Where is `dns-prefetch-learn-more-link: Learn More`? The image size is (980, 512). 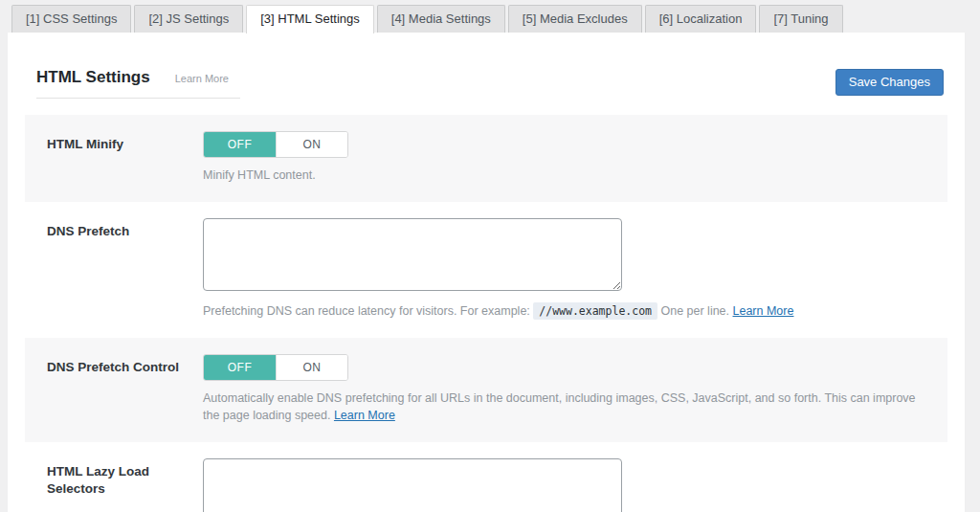 dns-prefetch-learn-more-link: Learn More is located at coordinates (764, 311).